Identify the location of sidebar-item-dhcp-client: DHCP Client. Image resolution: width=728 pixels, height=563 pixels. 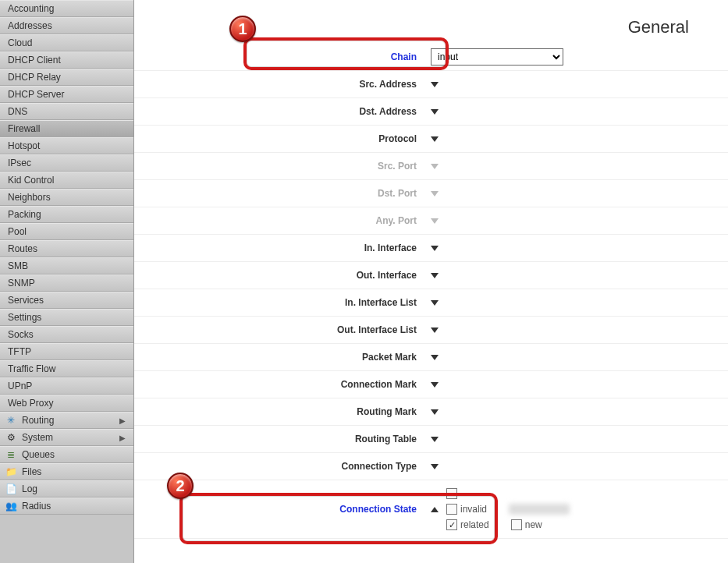
(67, 60).